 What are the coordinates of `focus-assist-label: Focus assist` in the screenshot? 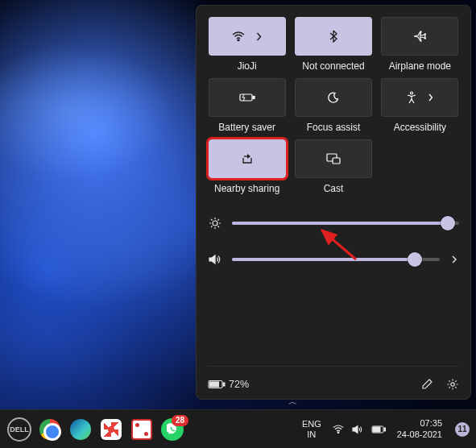 It's located at (333, 127).